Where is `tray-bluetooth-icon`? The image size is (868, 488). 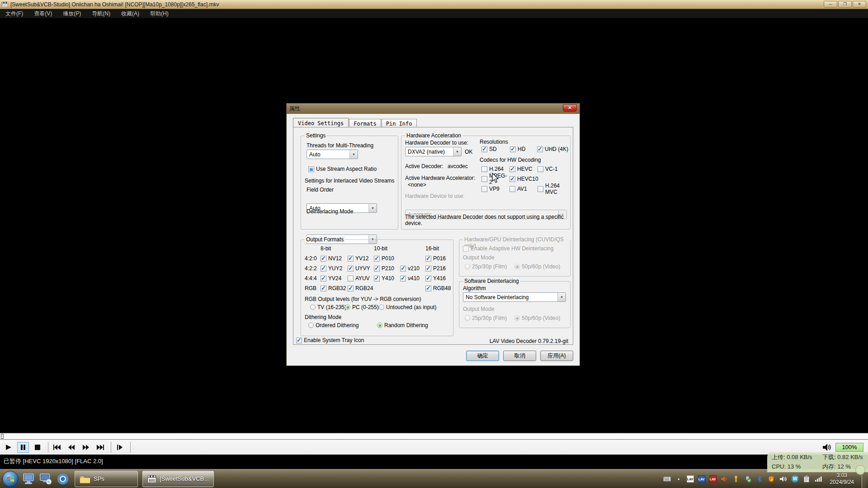
tray-bluetooth-icon is located at coordinates (760, 479).